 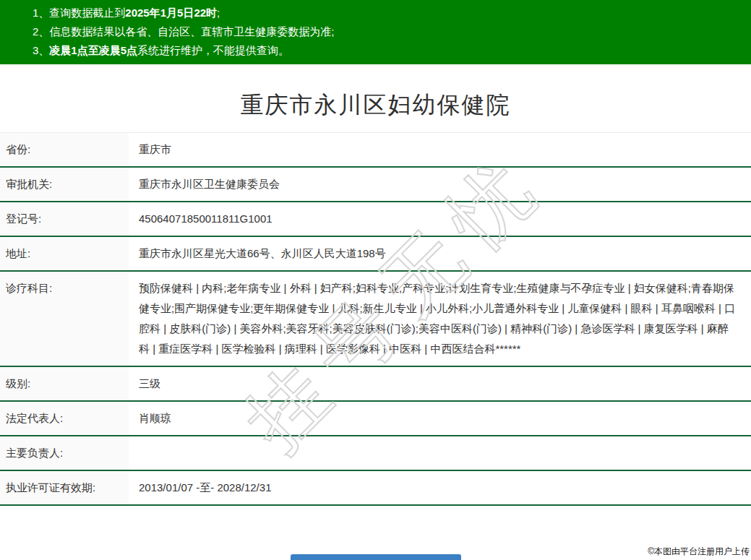 What do you see at coordinates (64, 184) in the screenshot?
I see `row-label: 审批机关:` at bounding box center [64, 184].